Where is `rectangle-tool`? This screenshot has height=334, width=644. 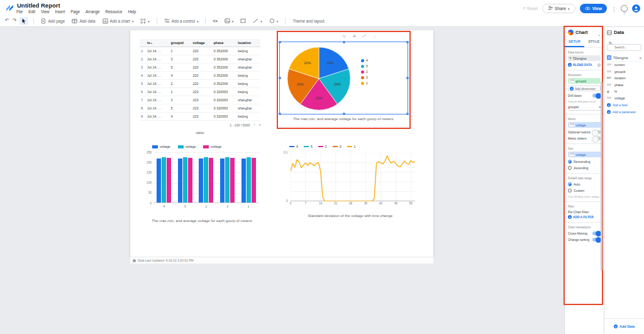 rectangle-tool is located at coordinates (243, 21).